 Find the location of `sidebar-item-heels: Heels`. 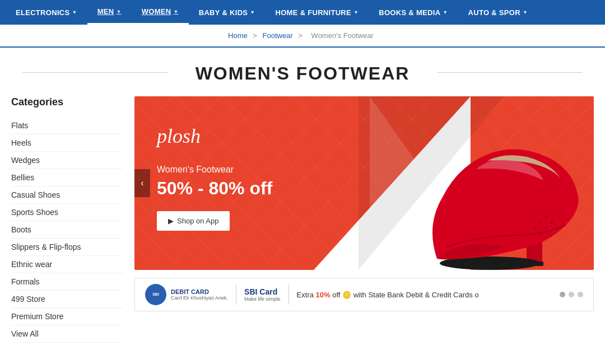

sidebar-item-heels: Heels is located at coordinates (67, 143).